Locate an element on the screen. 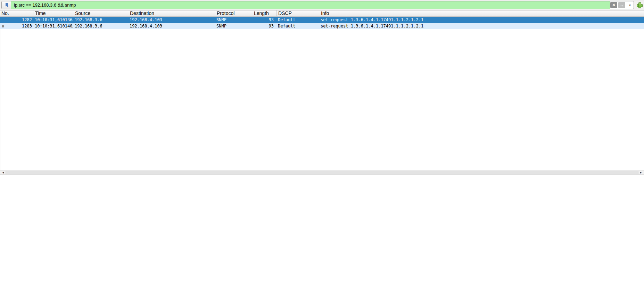 Image resolution: width=644 pixels, height=282 pixels. related-dot-icon is located at coordinates (3, 26).